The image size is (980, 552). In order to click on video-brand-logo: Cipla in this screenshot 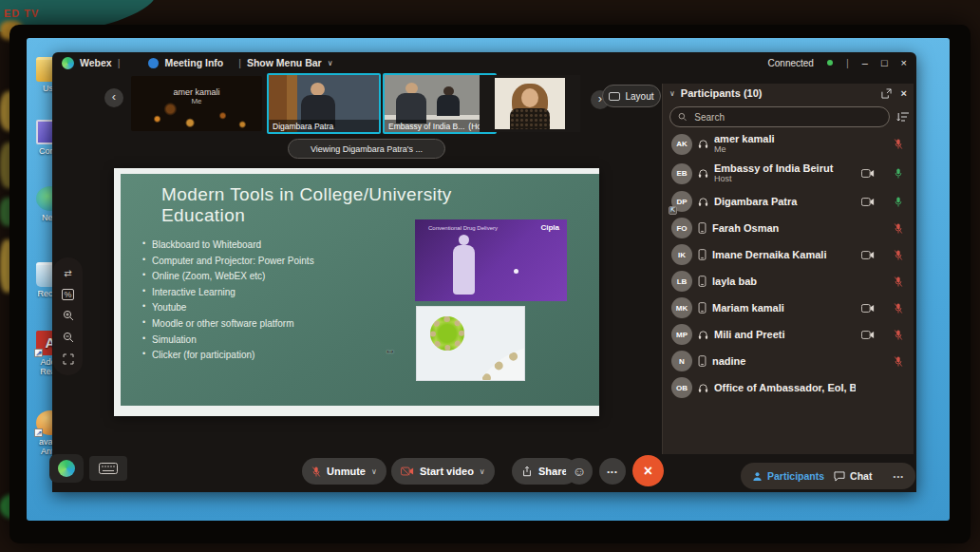, I will do `click(550, 228)`.